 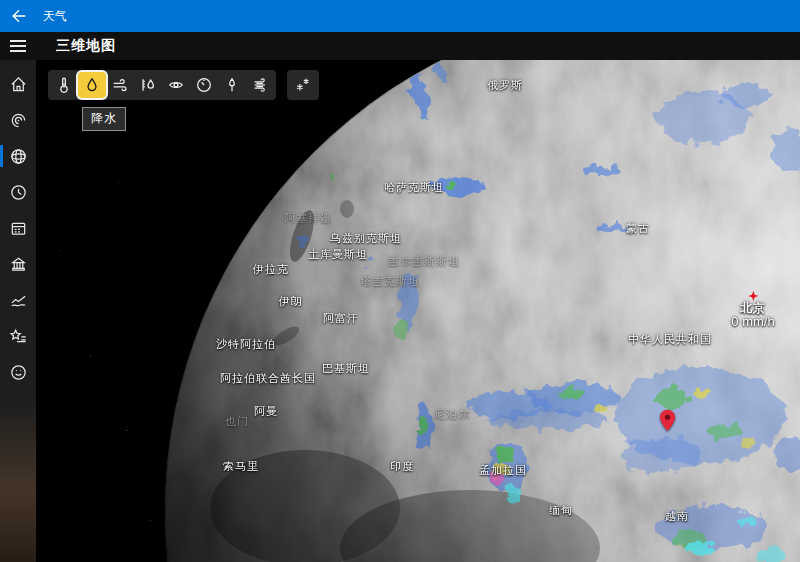 What do you see at coordinates (232, 85) in the screenshot?
I see `layer-dew-point-button` at bounding box center [232, 85].